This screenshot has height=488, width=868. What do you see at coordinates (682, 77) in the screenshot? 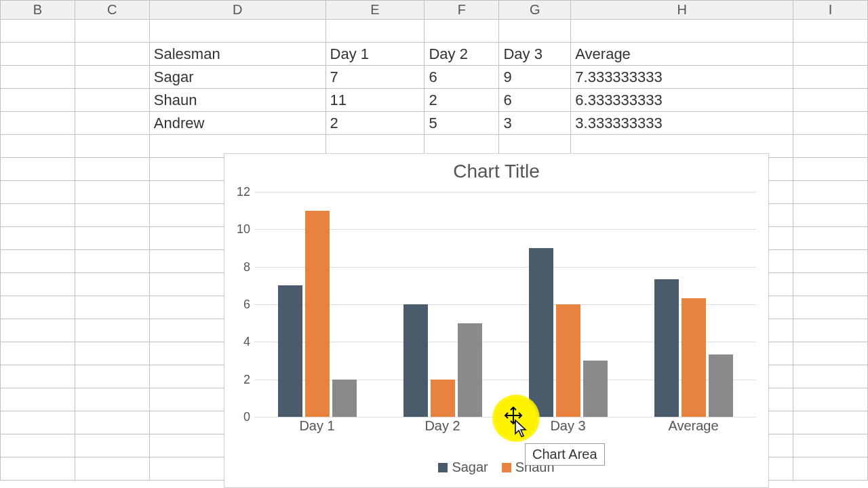
I see `cell-value: 7.333333333` at bounding box center [682, 77].